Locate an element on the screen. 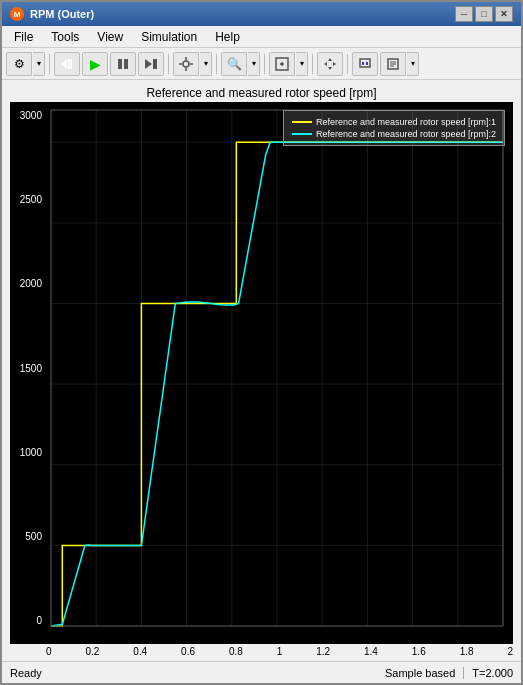 This screenshot has height=685, width=523. props-group: ▾ is located at coordinates (400, 64).